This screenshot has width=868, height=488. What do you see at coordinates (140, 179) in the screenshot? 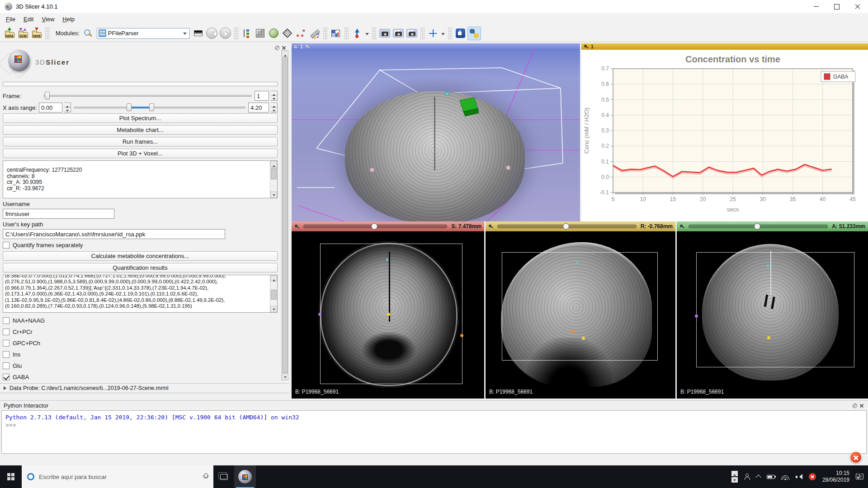
I see `header-info-box: centralFrequency: 1277125220 channels: 8…` at bounding box center [140, 179].